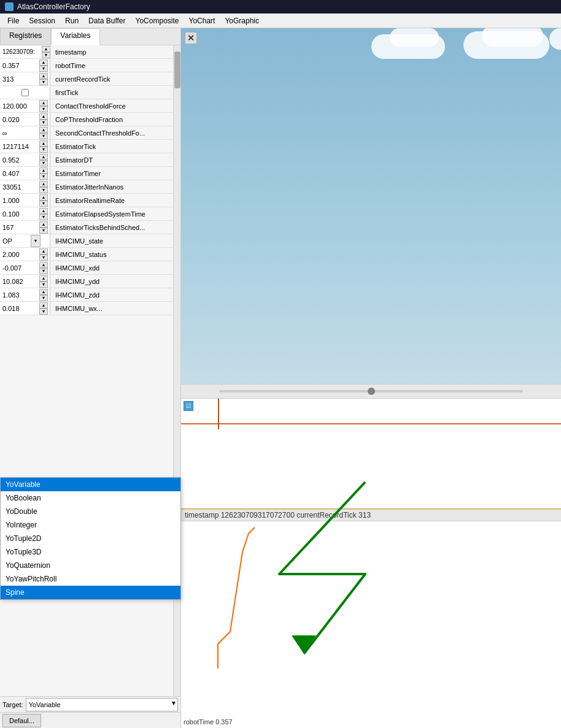 The image size is (561, 728). I want to click on var-name-cop: CoPThresholdFraction, so click(87, 120).